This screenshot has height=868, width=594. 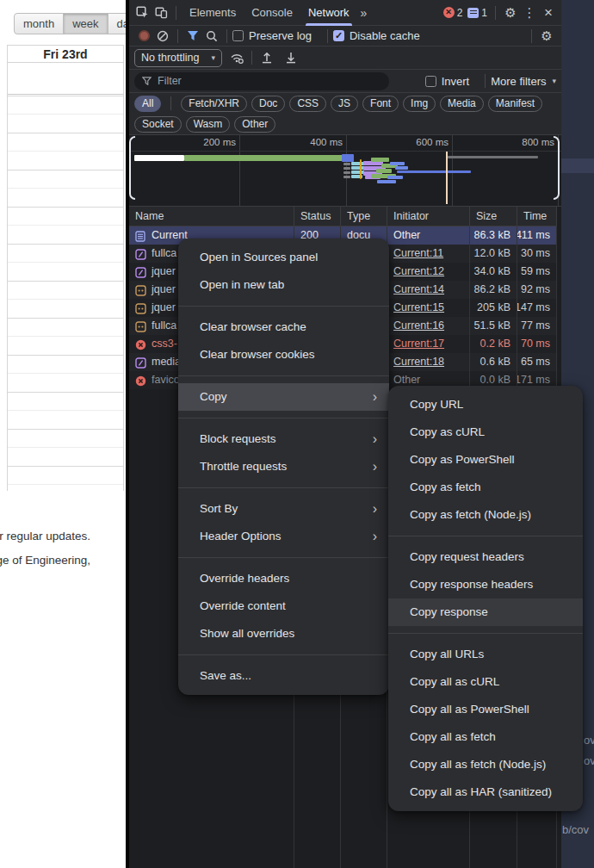 I want to click on initiator-link: Current:18, so click(x=418, y=362).